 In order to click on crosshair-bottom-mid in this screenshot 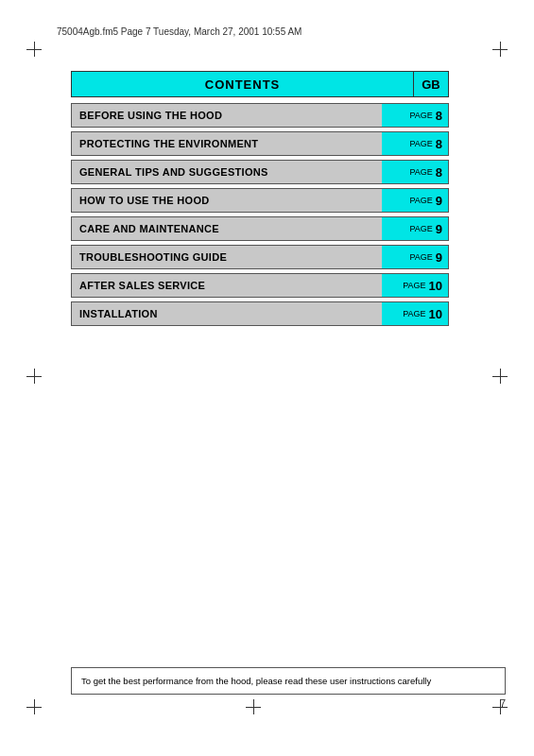, I will do `click(253, 707)`.